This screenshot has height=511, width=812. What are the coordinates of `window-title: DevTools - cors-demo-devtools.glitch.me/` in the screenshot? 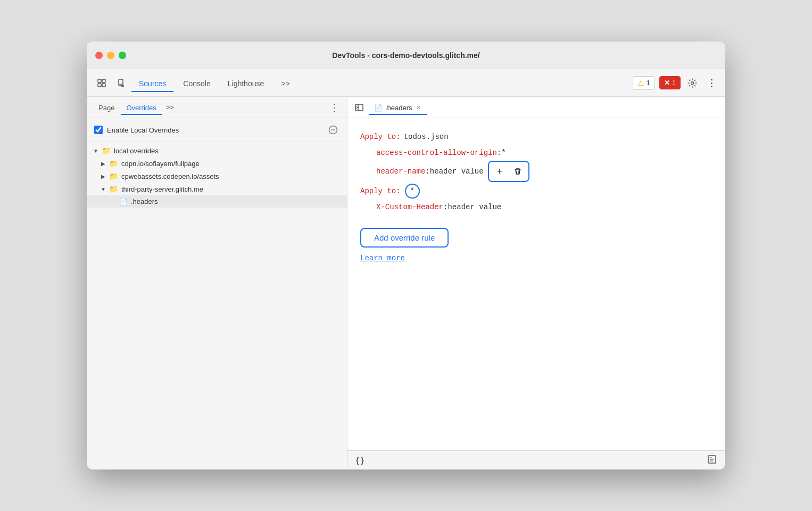 It's located at (405, 55).